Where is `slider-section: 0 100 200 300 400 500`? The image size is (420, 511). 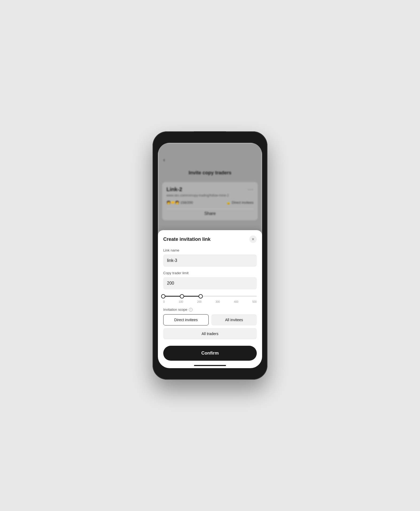
slider-section: 0 100 200 300 400 500 is located at coordinates (210, 298).